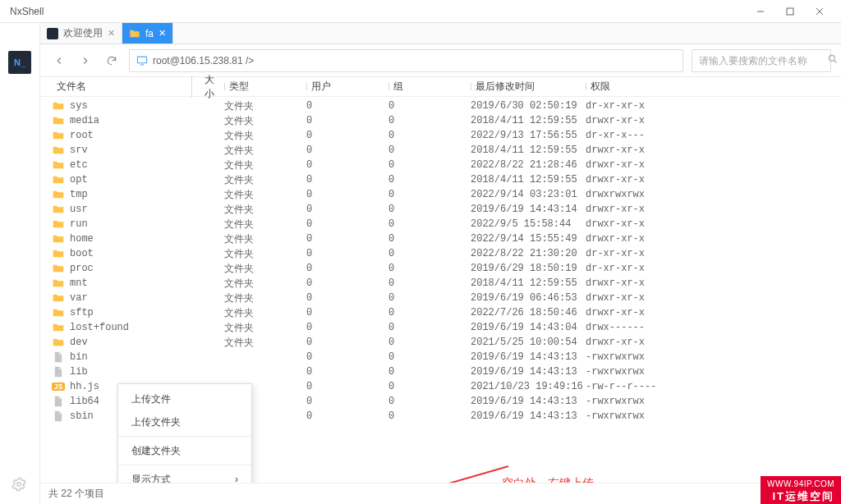  What do you see at coordinates (237, 478) in the screenshot?
I see `chevron-right-icon: ›` at bounding box center [237, 478].